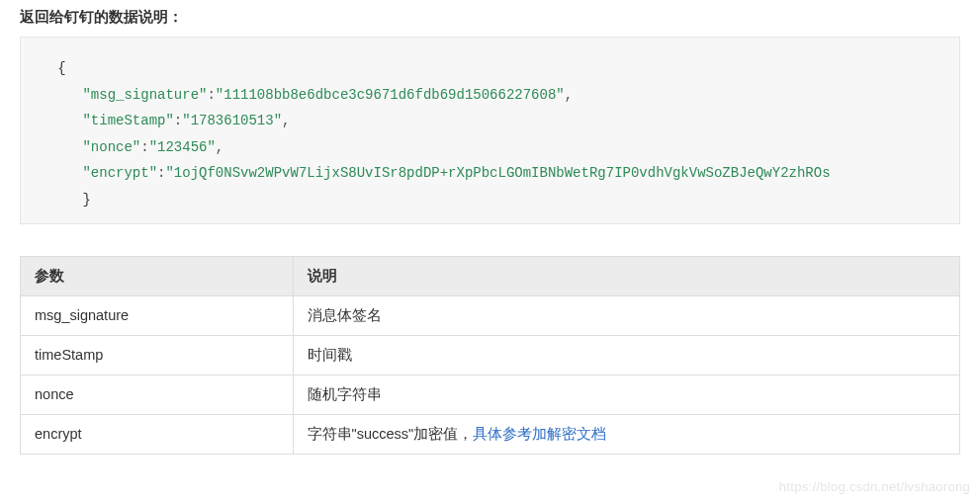 Image resolution: width=980 pixels, height=500 pixels. What do you see at coordinates (627, 434) in the screenshot?
I see `td-desc: 字符串"success"加密值，具体参考加解密文档` at bounding box center [627, 434].